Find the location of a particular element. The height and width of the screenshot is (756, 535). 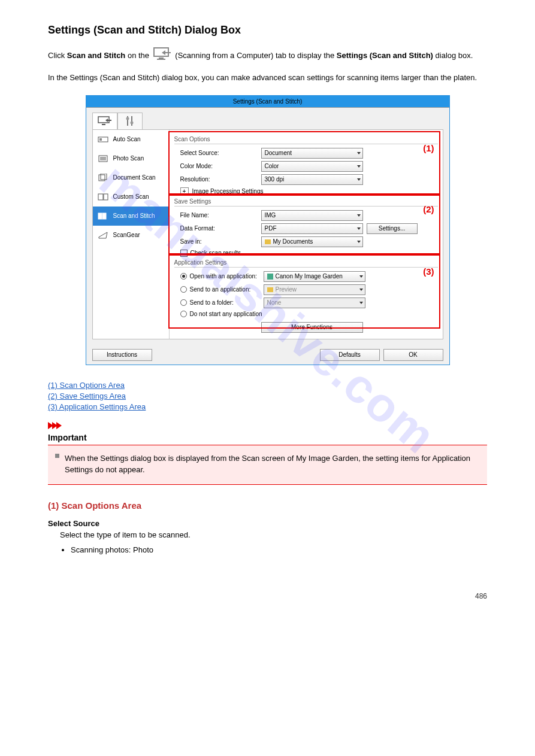

select-open-app: Canon My Image Garden is located at coordinates (315, 277).